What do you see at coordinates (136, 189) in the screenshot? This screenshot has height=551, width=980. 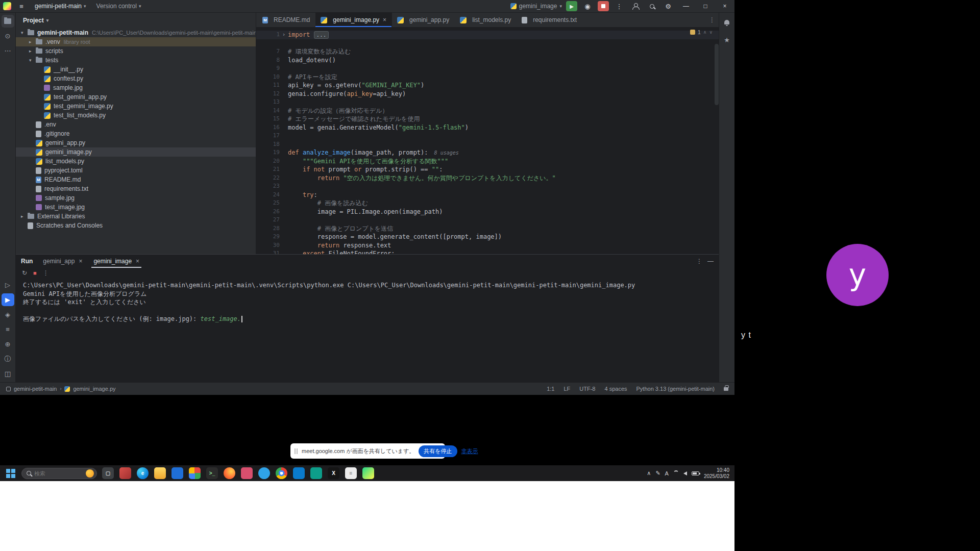 I see `tree-item: requirements.txt` at bounding box center [136, 189].